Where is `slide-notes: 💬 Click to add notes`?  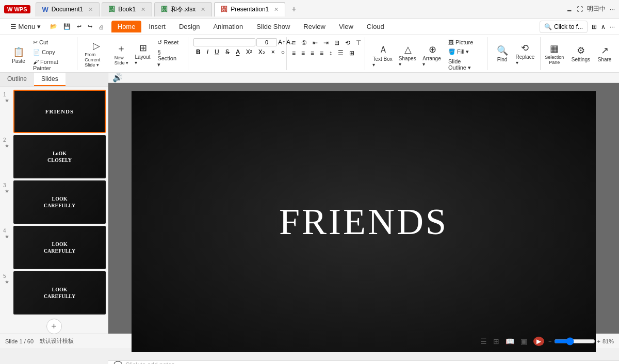 slide-notes: 💬 Click to add notes is located at coordinates (364, 362).